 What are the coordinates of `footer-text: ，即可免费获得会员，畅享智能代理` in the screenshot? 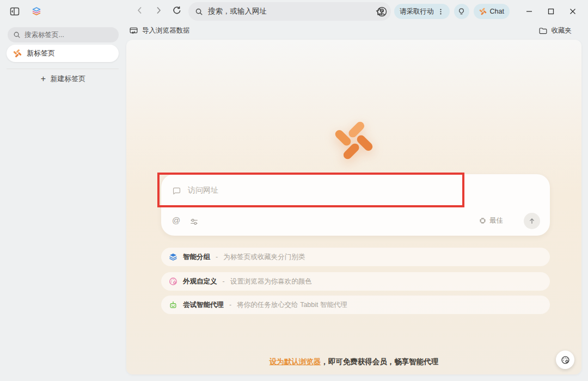 It's located at (379, 361).